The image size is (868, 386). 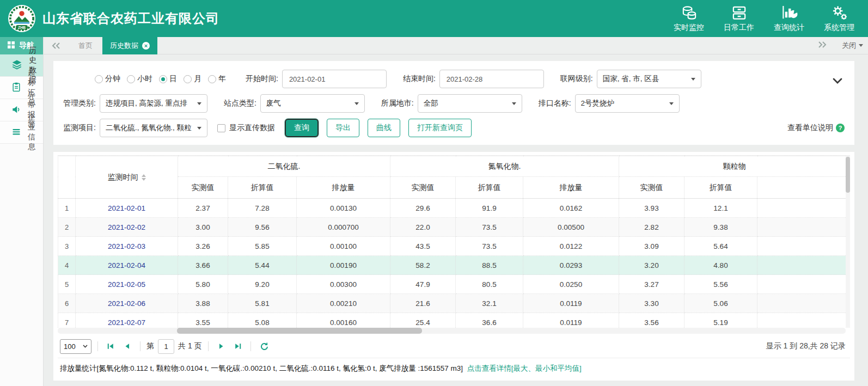 I want to click on question-circle-icon: ?, so click(x=840, y=128).